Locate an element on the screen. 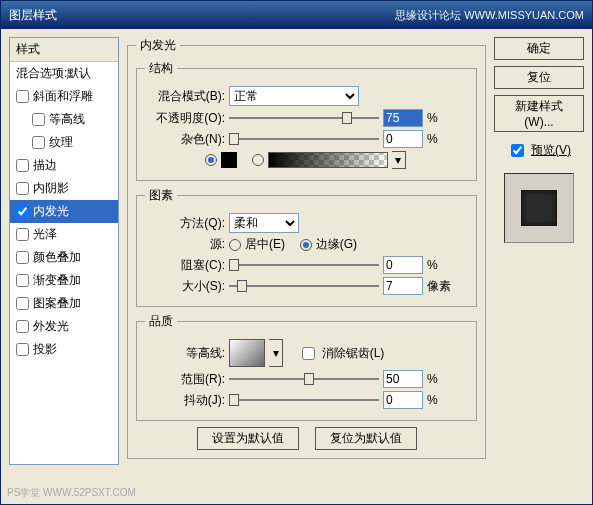 The image size is (593, 505). style-item: 等高线 is located at coordinates (64, 120).